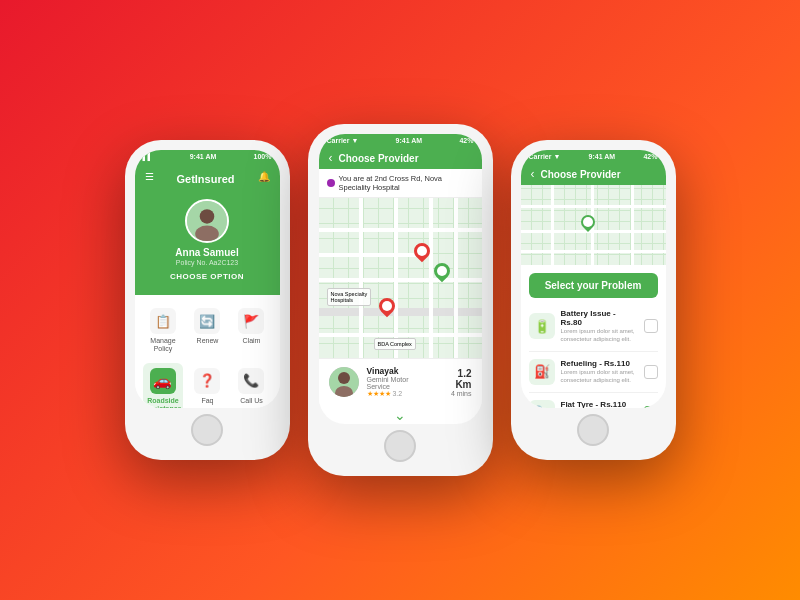 The height and width of the screenshot is (600, 800). Describe the element at coordinates (251, 331) in the screenshot. I see `menu-item-claim: 🚩 Claim` at that location.